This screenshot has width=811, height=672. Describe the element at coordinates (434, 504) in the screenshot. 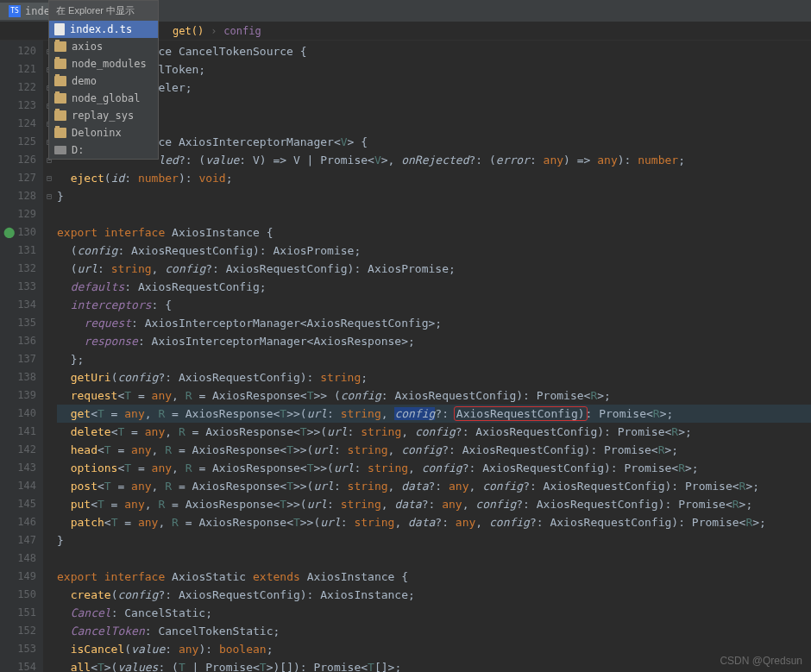

I see `code-line-145: put<T = any, R = AxiosResponse<T>>(url: …` at that location.